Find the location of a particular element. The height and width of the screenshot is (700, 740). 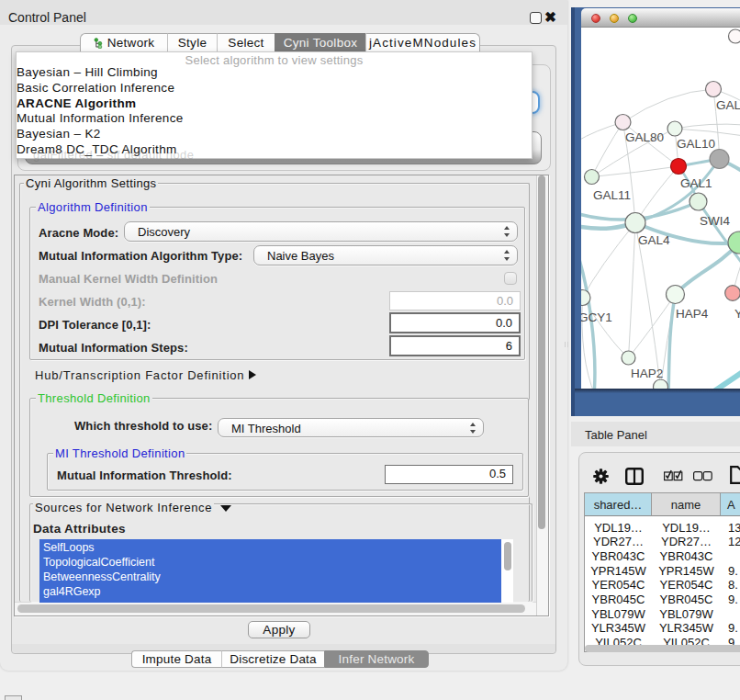

svg-text: HAP2 is located at coordinates (646, 373).